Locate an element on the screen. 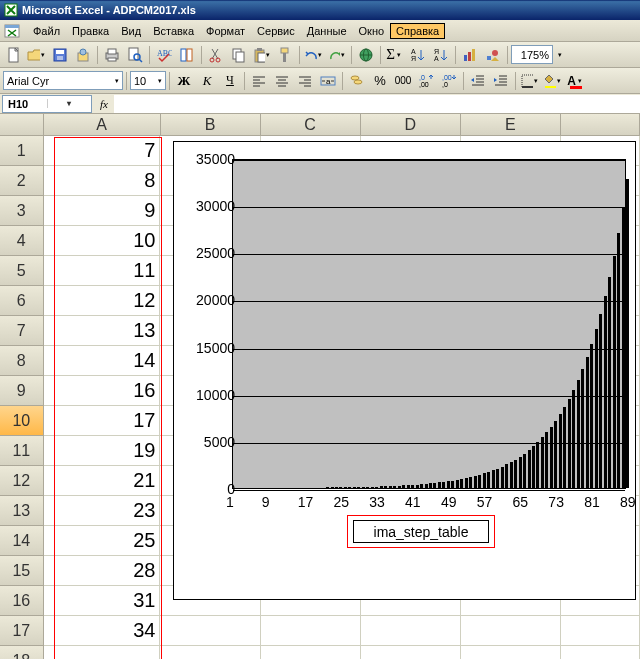 This screenshot has height=659, width=640. menu-file: Файл is located at coordinates (46, 31).